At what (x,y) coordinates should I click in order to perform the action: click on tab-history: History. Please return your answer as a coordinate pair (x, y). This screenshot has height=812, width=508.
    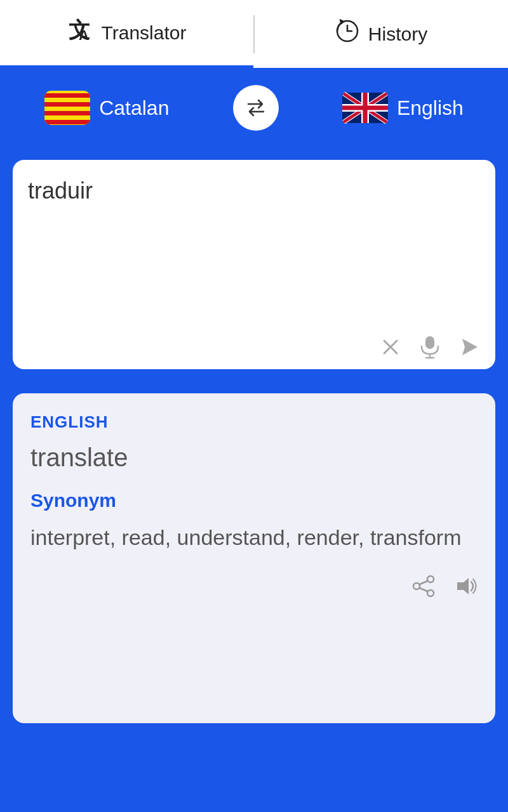
    Looking at the image, I should click on (381, 34).